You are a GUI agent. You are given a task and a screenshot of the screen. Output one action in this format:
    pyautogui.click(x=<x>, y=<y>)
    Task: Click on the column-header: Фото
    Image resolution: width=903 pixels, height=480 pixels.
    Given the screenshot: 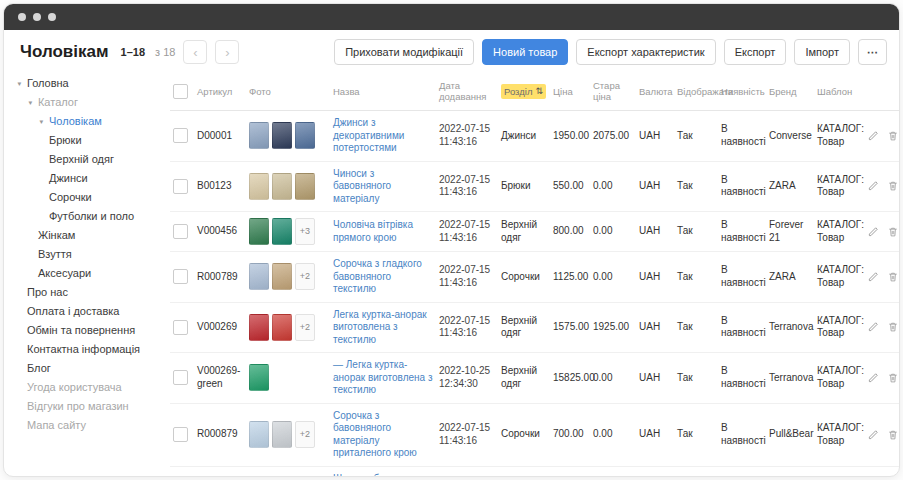 What is the action you would take?
    pyautogui.click(x=288, y=92)
    